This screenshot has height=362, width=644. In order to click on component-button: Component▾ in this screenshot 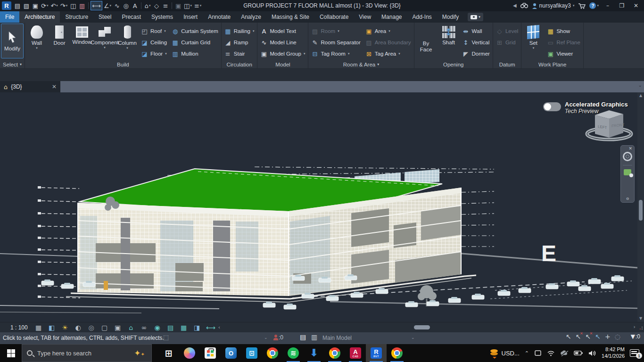, I will do `click(105, 37)`.